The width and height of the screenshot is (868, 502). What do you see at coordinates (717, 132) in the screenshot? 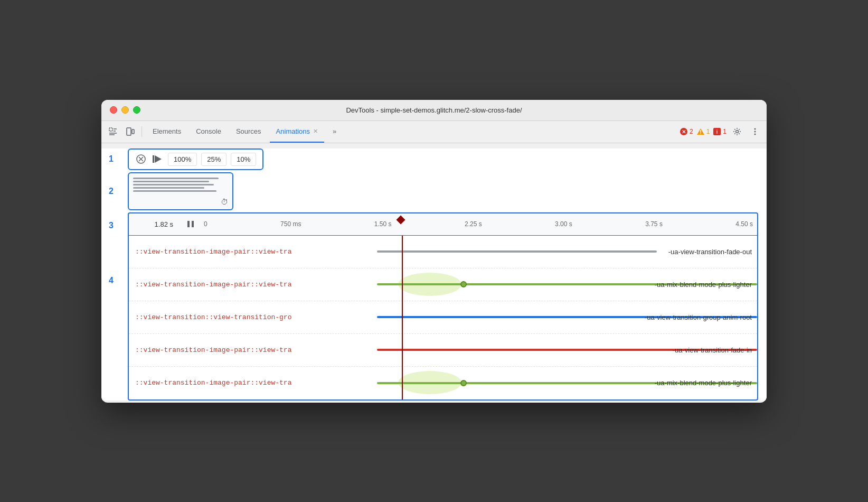
I see `svg-text: i` at bounding box center [717, 132].